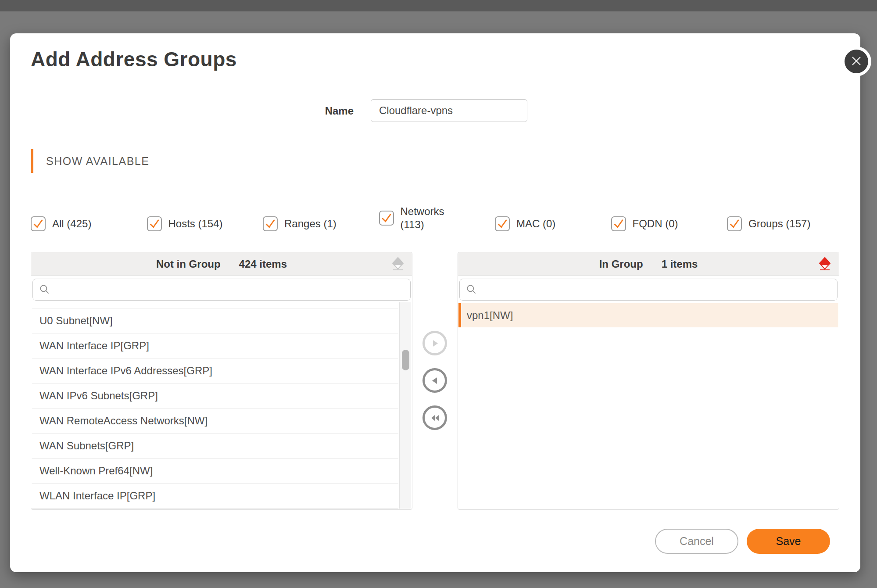  What do you see at coordinates (215, 496) in the screenshot?
I see `address-object-row: WLAN Interface IP[GRP]` at bounding box center [215, 496].